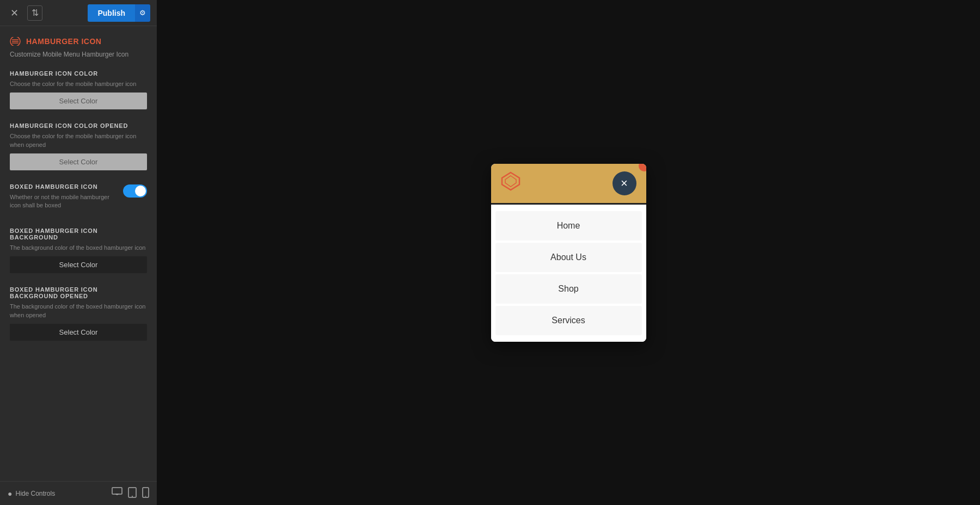 Image resolution: width=980 pixels, height=505 pixels. Describe the element at coordinates (568, 226) in the screenshot. I see `menu-item-home: Home` at that location.